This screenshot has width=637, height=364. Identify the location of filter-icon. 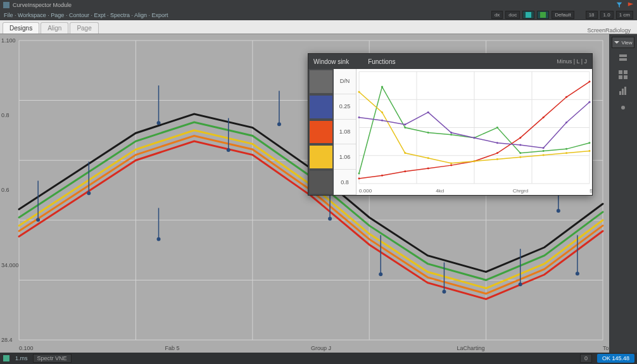
(619, 5).